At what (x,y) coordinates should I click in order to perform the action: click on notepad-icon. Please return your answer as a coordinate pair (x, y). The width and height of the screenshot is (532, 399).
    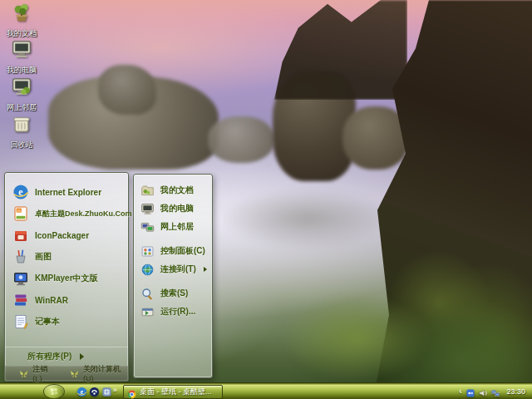
    Looking at the image, I should click on (21, 322).